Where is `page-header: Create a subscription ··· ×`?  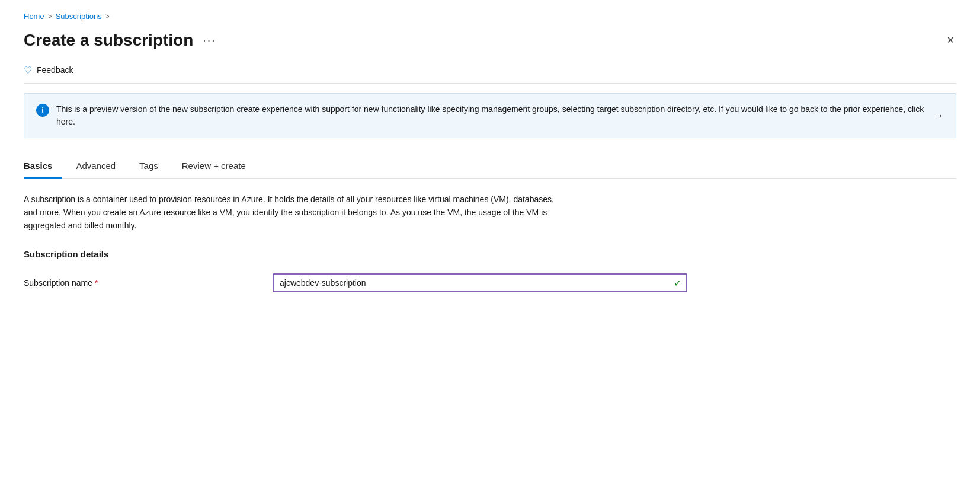 page-header: Create a subscription ··· × is located at coordinates (490, 40).